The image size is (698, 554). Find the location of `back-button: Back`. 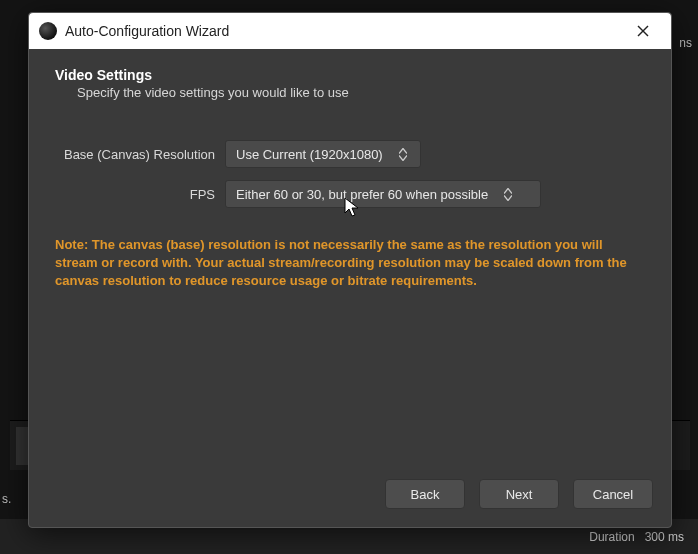

back-button: Back is located at coordinates (425, 494).